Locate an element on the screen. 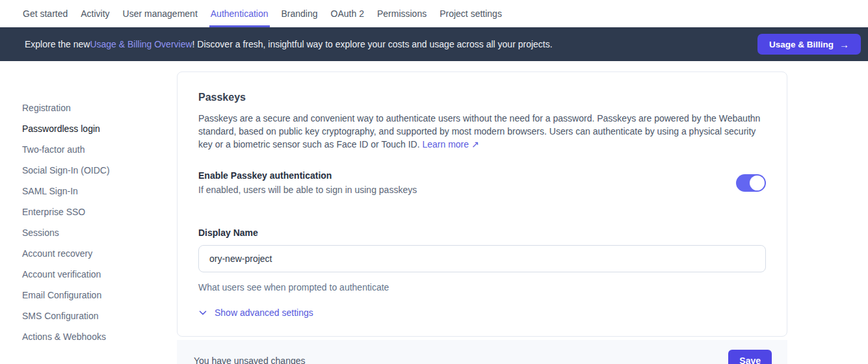 The image size is (868, 364). sidebar-item-registration: Registration is located at coordinates (99, 108).